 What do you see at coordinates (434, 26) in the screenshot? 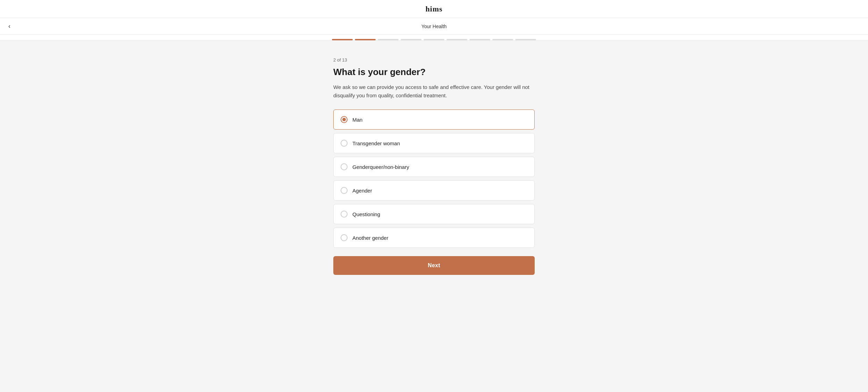
I see `sub-header-title: Your Health` at bounding box center [434, 26].